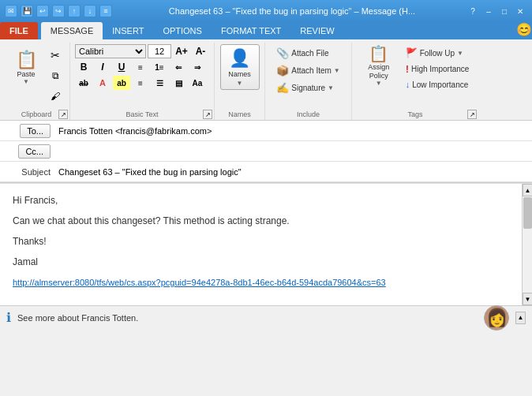 The width and height of the screenshot is (532, 396). I want to click on high-importance-button: ! High Importance, so click(437, 69).